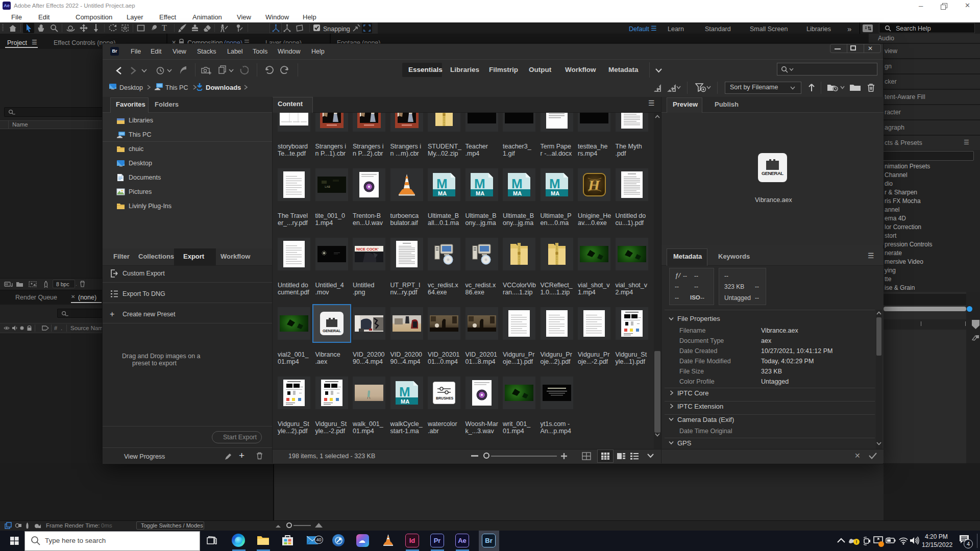 This screenshot has width=980, height=551. Describe the element at coordinates (328, 187) in the screenshot. I see `svg-text: LAB` at that location.